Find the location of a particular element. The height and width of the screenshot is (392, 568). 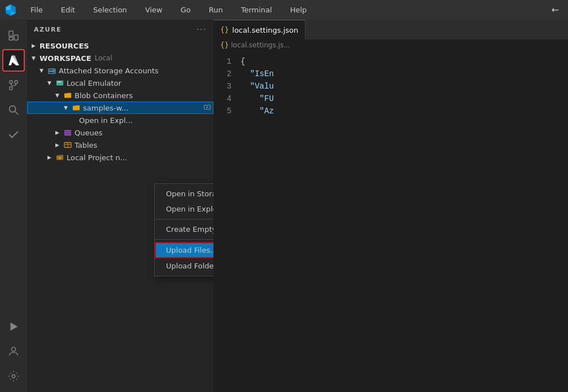

code-line-4: "FU is located at coordinates (404, 99).